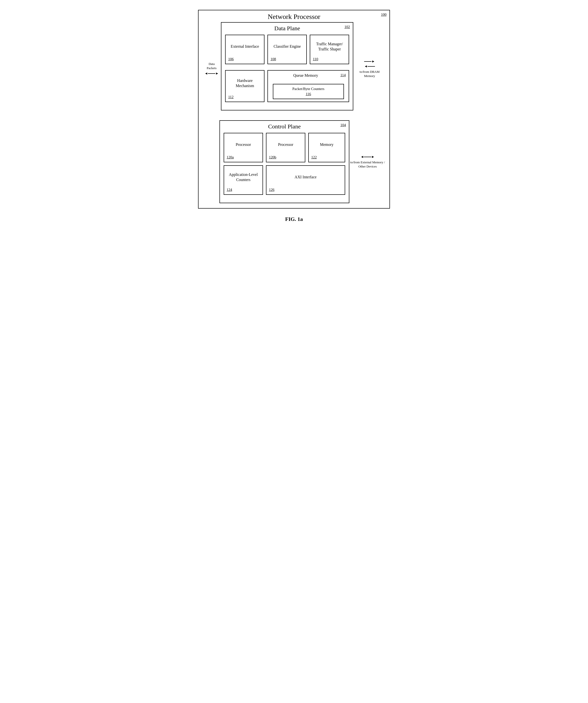  I want to click on control-plane-title: Control Plane, so click(285, 127).